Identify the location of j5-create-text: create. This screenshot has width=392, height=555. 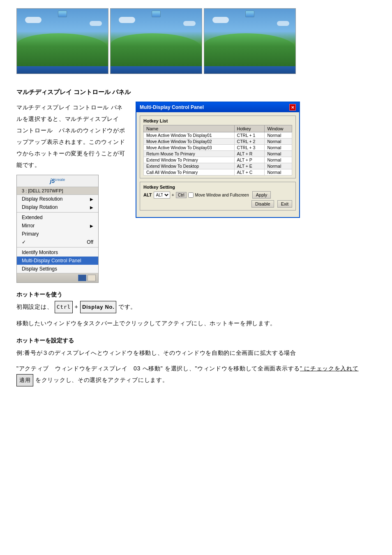
(60, 180).